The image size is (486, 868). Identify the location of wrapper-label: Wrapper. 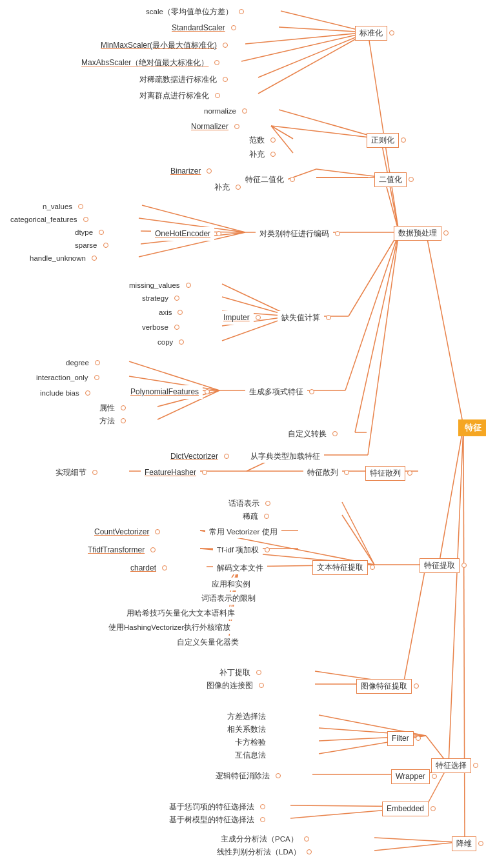
(410, 777).